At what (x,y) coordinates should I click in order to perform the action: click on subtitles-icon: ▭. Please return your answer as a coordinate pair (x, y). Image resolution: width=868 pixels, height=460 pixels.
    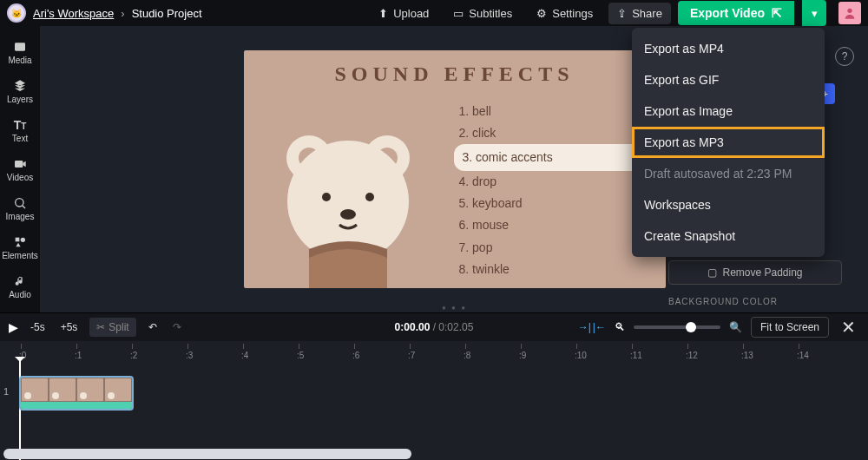
    Looking at the image, I should click on (458, 14).